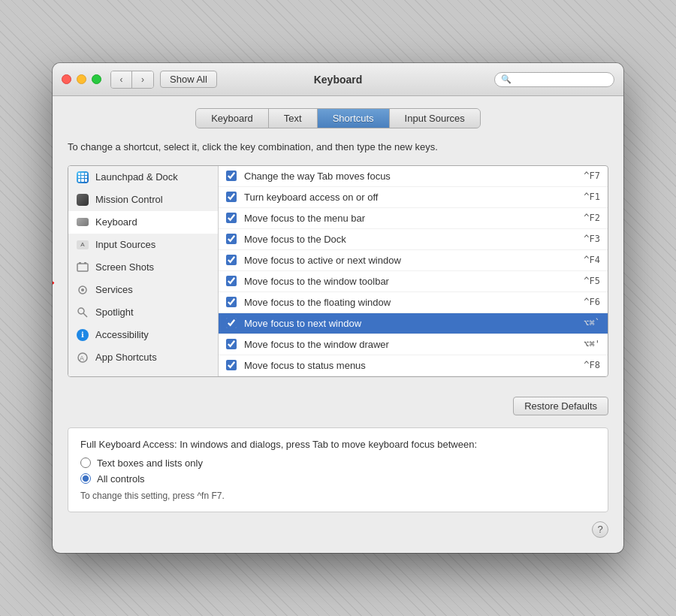  Describe the element at coordinates (129, 200) in the screenshot. I see `sidebar-label-mission: Mission Control` at that location.